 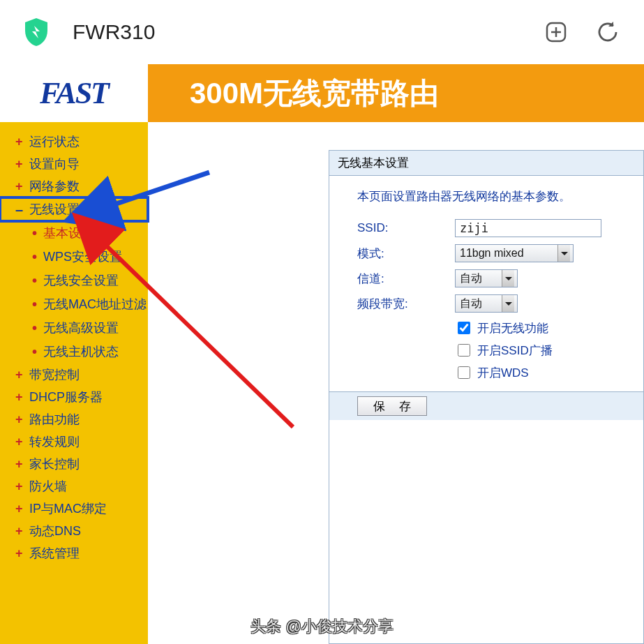 I want to click on sidebar-item-status: +运行状态, so click(x=74, y=142).